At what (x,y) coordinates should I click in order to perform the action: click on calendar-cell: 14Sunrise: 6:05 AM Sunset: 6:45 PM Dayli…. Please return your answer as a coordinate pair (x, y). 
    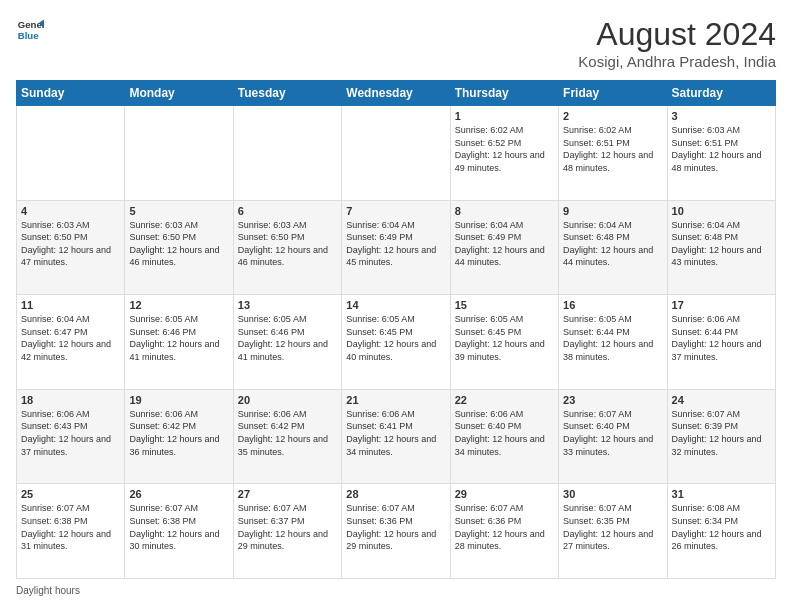
    Looking at the image, I should click on (396, 342).